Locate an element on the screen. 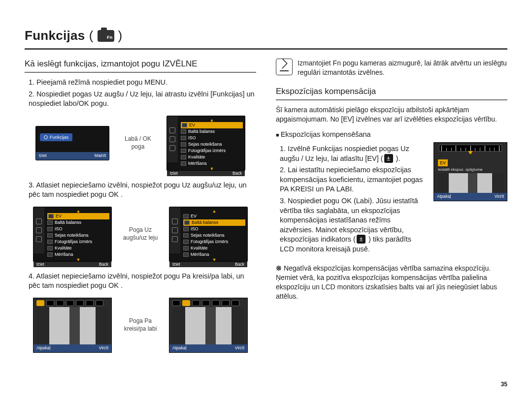  menu-item-quality: Kvalitāte is located at coordinates (212, 157).